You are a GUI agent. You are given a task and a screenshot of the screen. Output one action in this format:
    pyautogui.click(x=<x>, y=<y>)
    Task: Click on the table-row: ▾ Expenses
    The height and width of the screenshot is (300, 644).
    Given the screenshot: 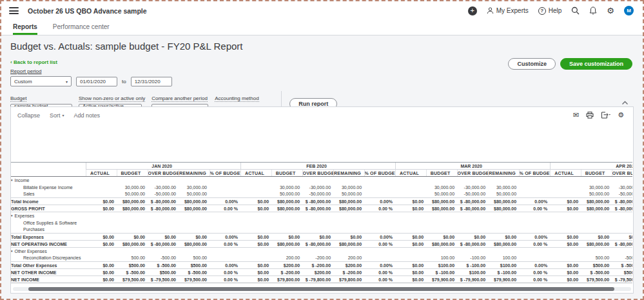 What is the action you would take?
    pyautogui.click(x=322, y=215)
    